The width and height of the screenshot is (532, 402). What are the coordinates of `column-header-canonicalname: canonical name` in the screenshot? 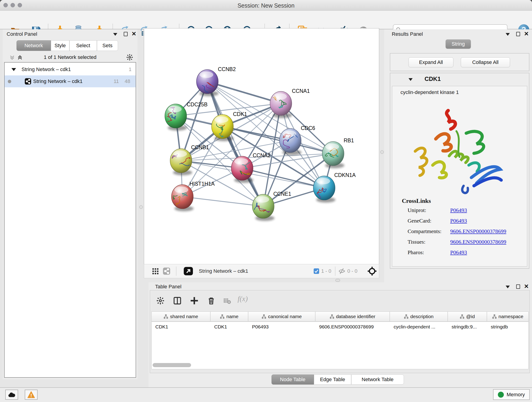 It's located at (282, 317).